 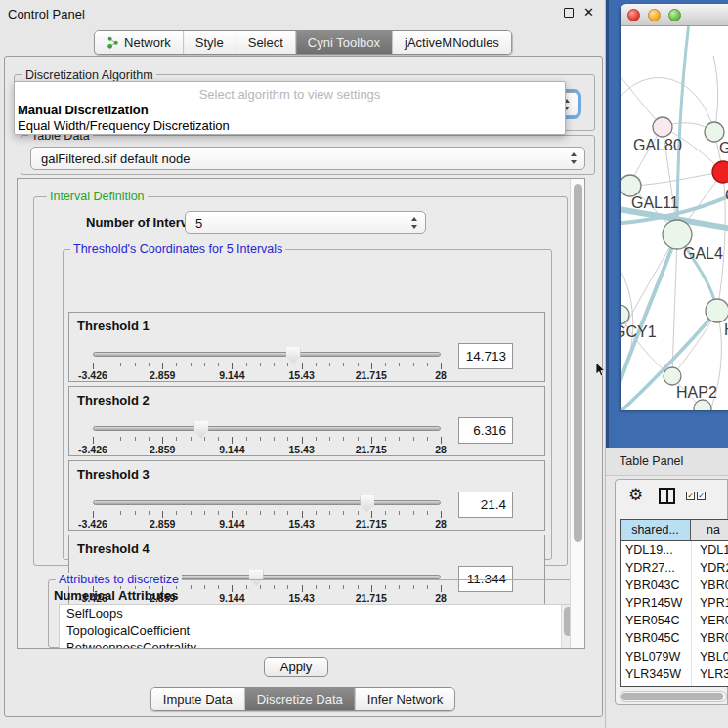 What do you see at coordinates (672, 696) in the screenshot?
I see `table-scrollbar-thumb` at bounding box center [672, 696].